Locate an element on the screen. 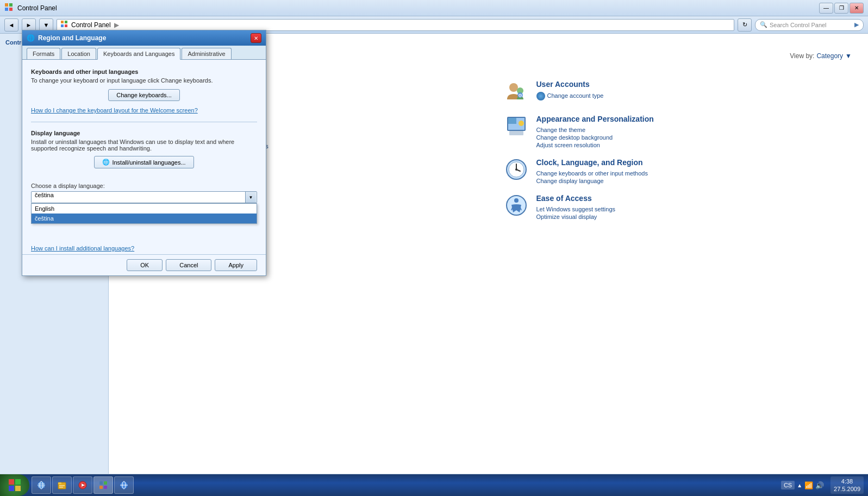 The image size is (868, 496). appearance-content: Appearance and Personalization Change th… is located at coordinates (595, 132).